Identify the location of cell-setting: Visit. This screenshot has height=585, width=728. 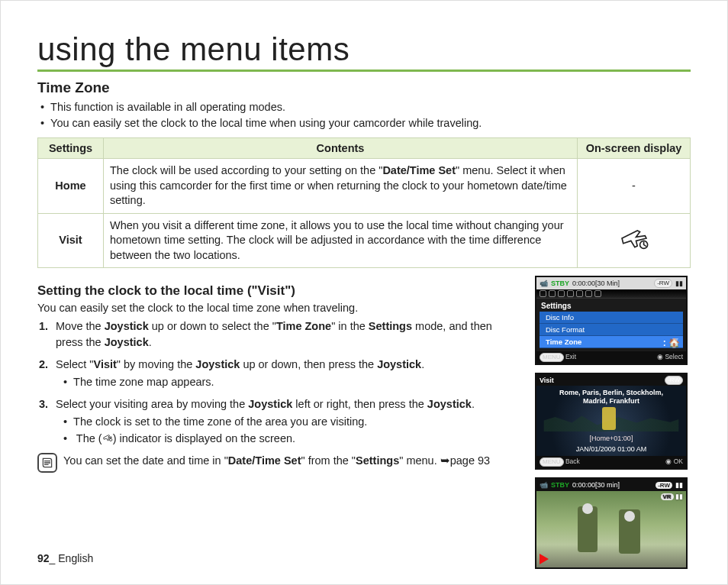
(71, 241).